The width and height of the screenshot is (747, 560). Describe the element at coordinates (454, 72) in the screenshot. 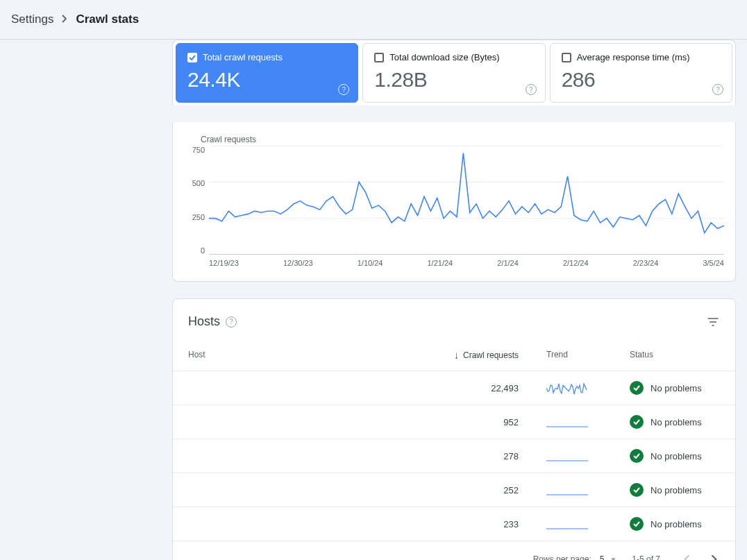

I see `metrics-row: Total crawl requests24.4K?Total download…` at that location.